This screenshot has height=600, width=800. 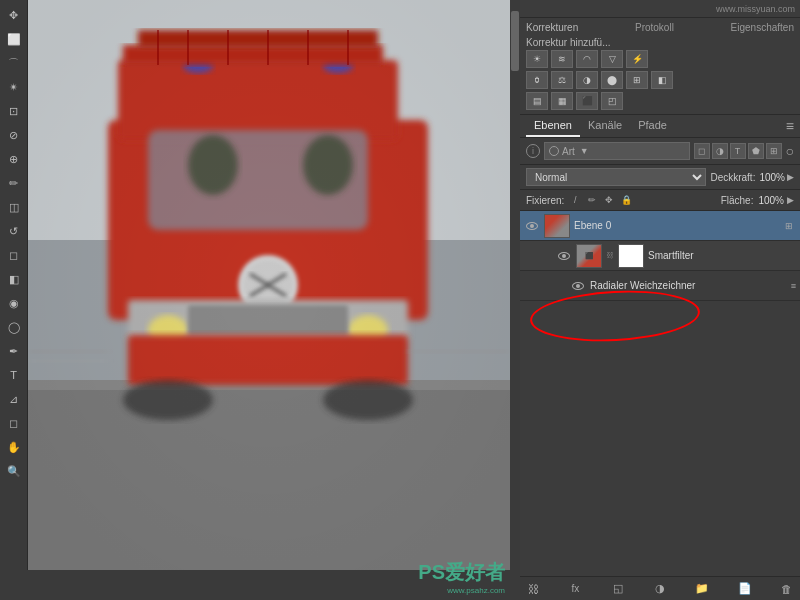 I want to click on filter-icons: ◻ ◑ T ⬟ ⊞, so click(x=738, y=151).